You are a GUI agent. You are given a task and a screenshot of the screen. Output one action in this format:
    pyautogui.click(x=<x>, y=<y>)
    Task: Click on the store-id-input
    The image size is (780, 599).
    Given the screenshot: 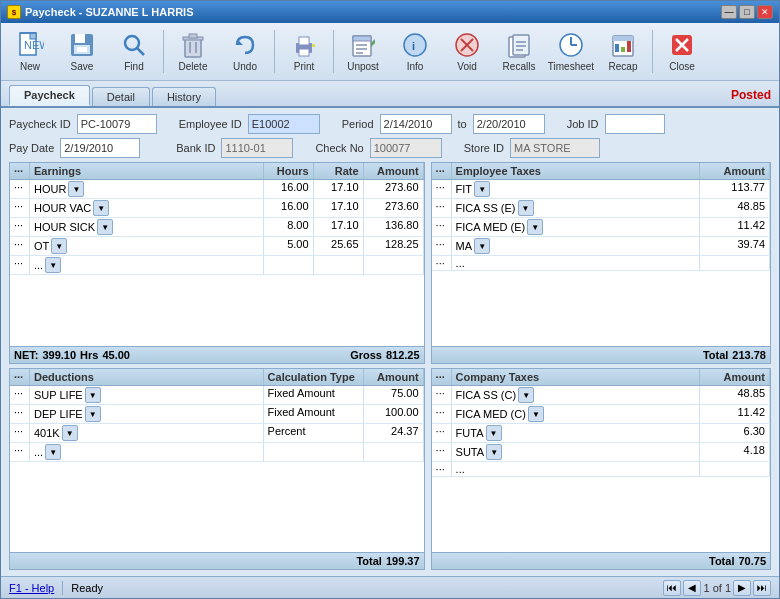 What is the action you would take?
    pyautogui.click(x=555, y=148)
    